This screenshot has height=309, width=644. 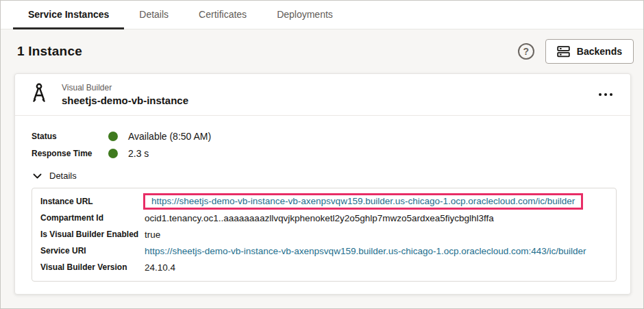 I want to click on tab-bar: Service Instances Details Certificates D…, so click(x=322, y=15).